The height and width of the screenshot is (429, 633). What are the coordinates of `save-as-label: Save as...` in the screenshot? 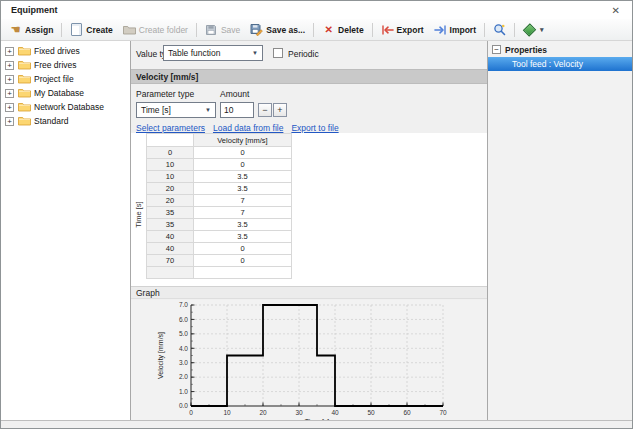 It's located at (286, 30).